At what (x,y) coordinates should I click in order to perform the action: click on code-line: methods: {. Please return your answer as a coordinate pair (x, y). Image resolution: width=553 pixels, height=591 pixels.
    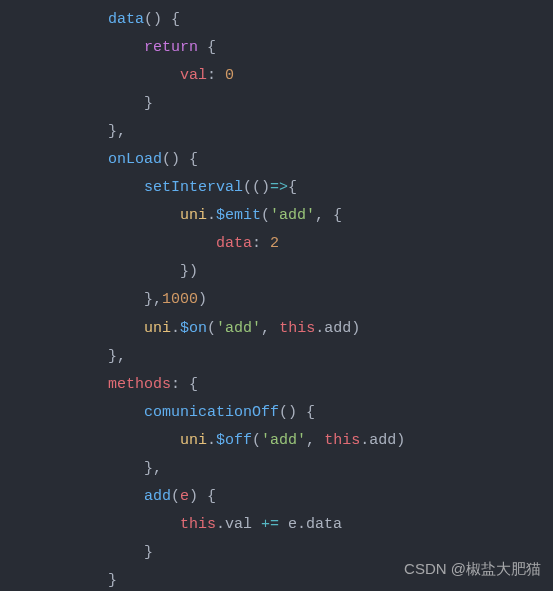
    Looking at the image, I should click on (276, 385).